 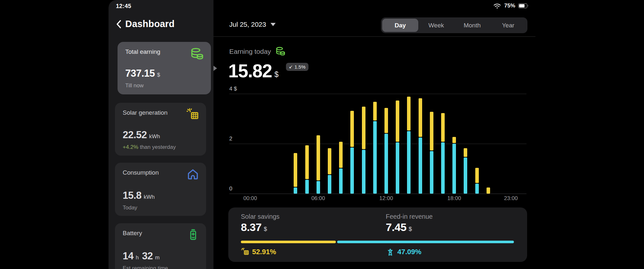 I want to click on summary-panel: Solar savings 8.37 $ Feed-in revenue 7.4…, so click(x=378, y=235).